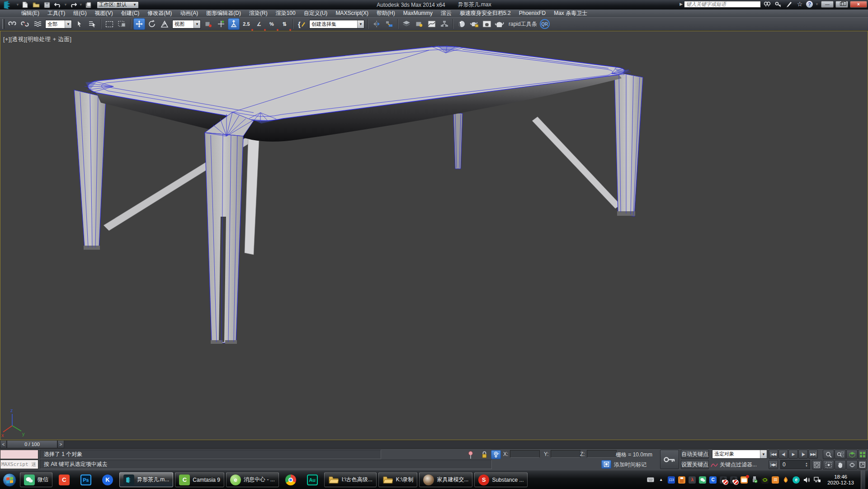 Image resolution: width=868 pixels, height=489 pixels. Describe the element at coordinates (352, 14) in the screenshot. I see `menu-item-maxscript: MAXScript(X)` at that location.